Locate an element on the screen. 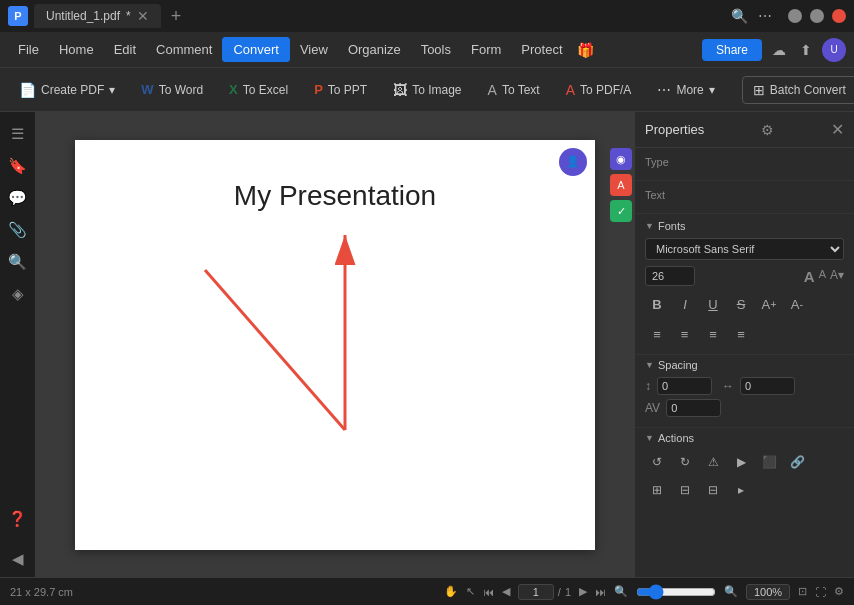  menu-protect: Protect is located at coordinates (542, 50).